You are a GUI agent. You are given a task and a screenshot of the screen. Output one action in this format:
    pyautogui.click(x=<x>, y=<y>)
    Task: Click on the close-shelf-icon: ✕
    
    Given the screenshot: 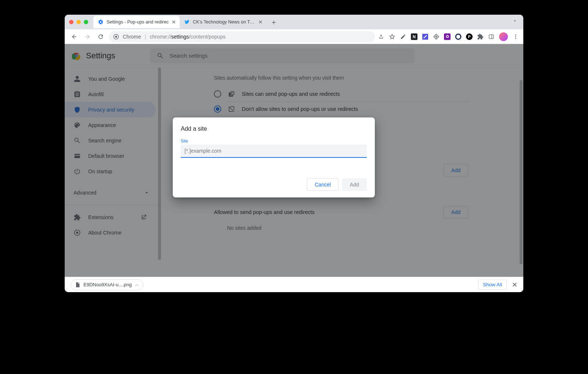 What is the action you would take?
    pyautogui.click(x=514, y=285)
    